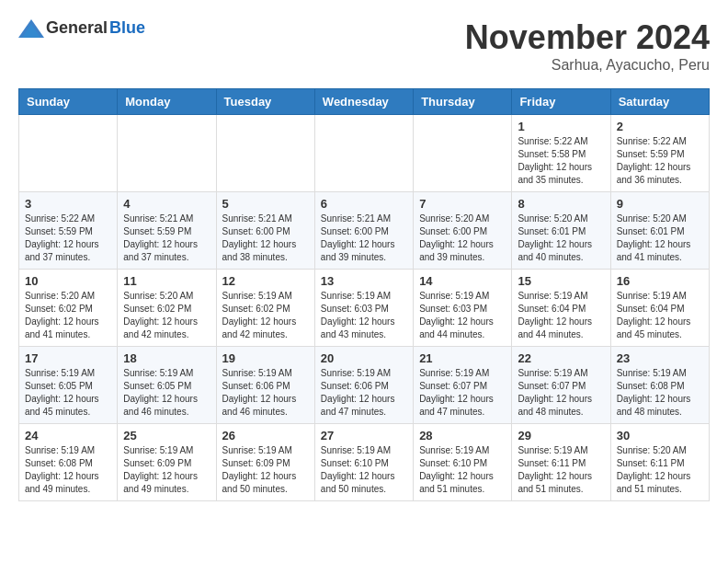 The image size is (728, 563). I want to click on calendar-cell: 7Sunrise: 5:20 AM Sunset: 6:00 PM Daylig…, so click(463, 231).